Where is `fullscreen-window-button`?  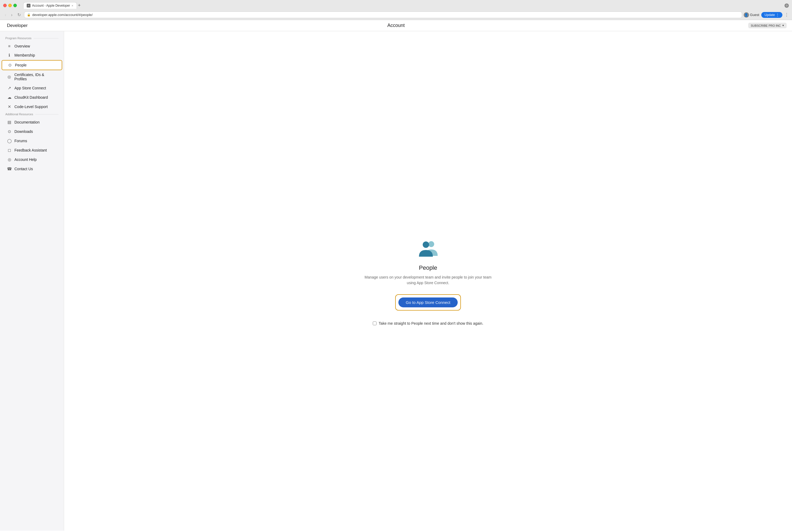
fullscreen-window-button is located at coordinates (15, 5).